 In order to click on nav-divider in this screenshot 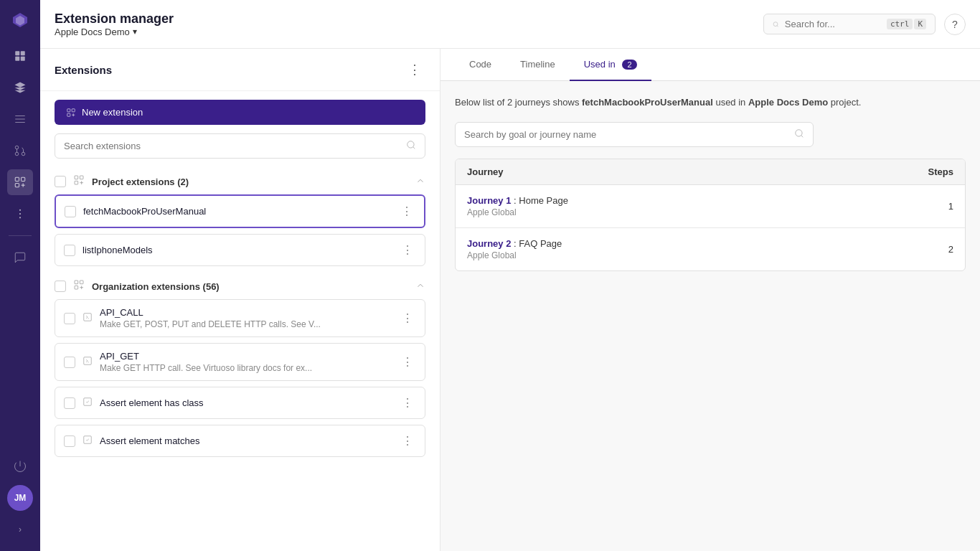, I will do `click(20, 235)`.